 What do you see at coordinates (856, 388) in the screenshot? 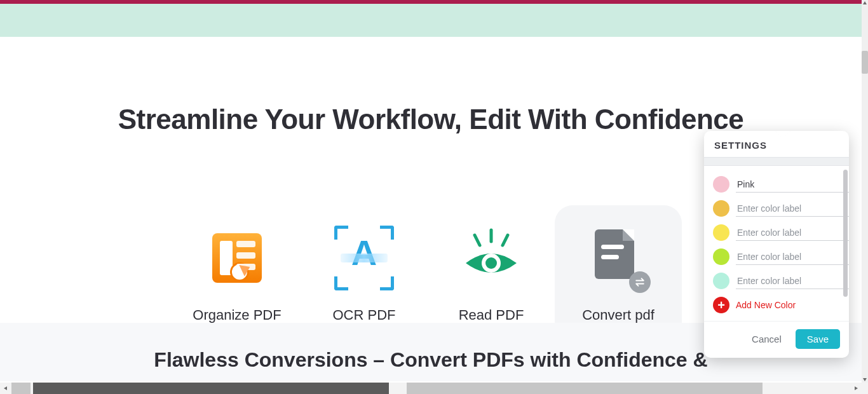
I see `scroll-right-button` at bounding box center [856, 388].